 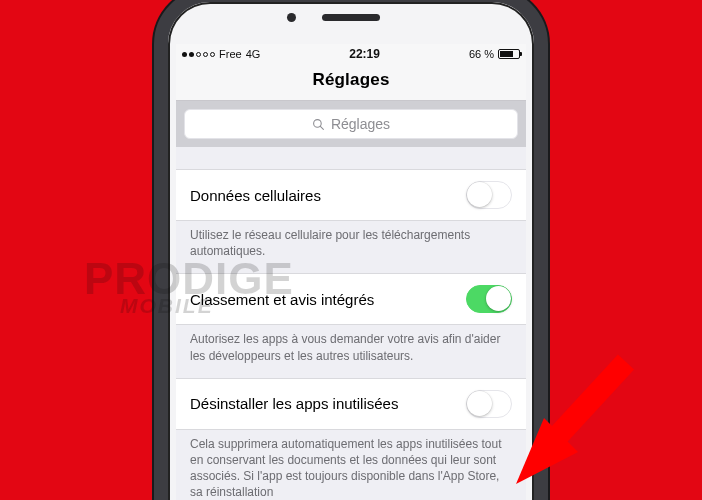 What do you see at coordinates (351, 195) in the screenshot?
I see `row-cellular-data: Données cellulaires` at bounding box center [351, 195].